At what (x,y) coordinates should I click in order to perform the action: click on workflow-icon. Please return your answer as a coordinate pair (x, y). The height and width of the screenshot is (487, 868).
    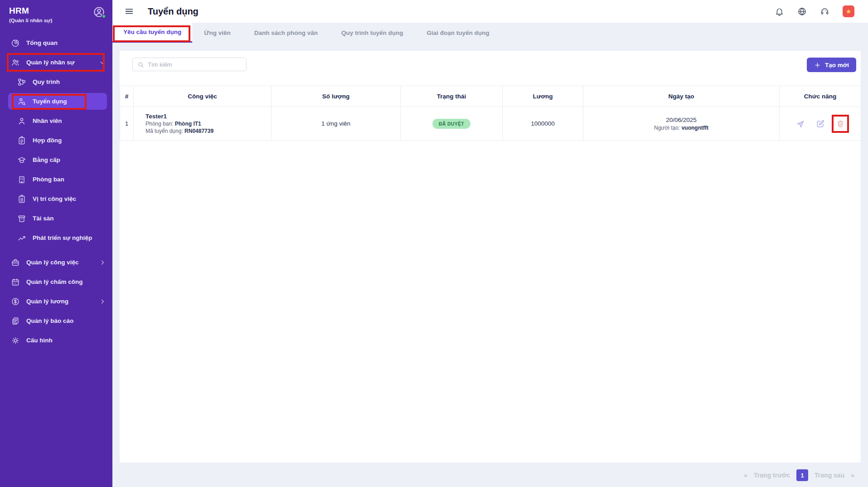
    Looking at the image, I should click on (22, 82).